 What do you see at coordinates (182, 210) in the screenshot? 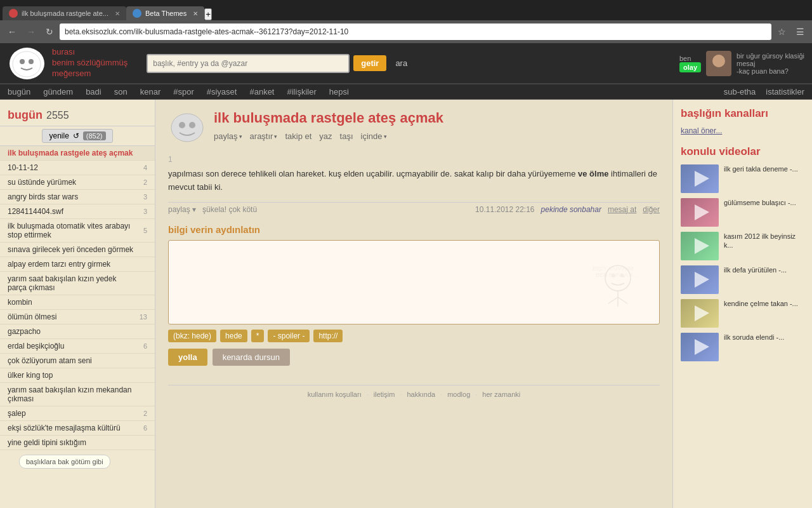
I see `footer-paylas: paylaş ▾` at bounding box center [182, 210].